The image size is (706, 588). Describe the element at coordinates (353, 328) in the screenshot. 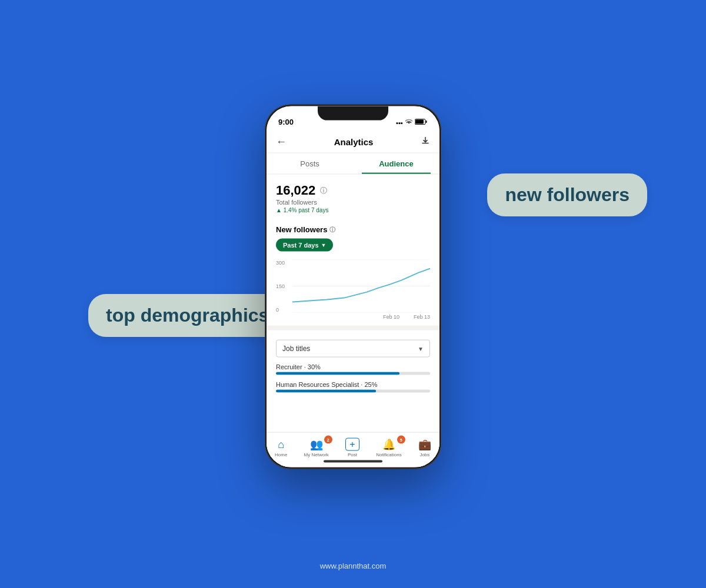

I see `demographics-divider` at that location.